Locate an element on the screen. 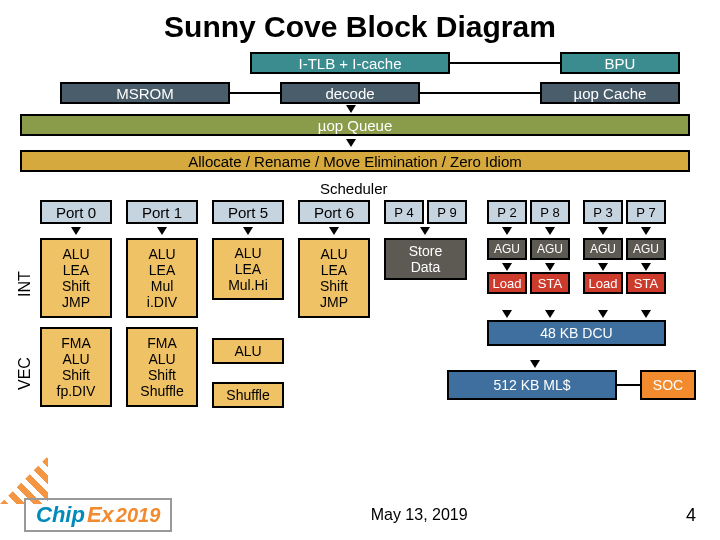  uop-cache: µop Cache is located at coordinates (610, 93).